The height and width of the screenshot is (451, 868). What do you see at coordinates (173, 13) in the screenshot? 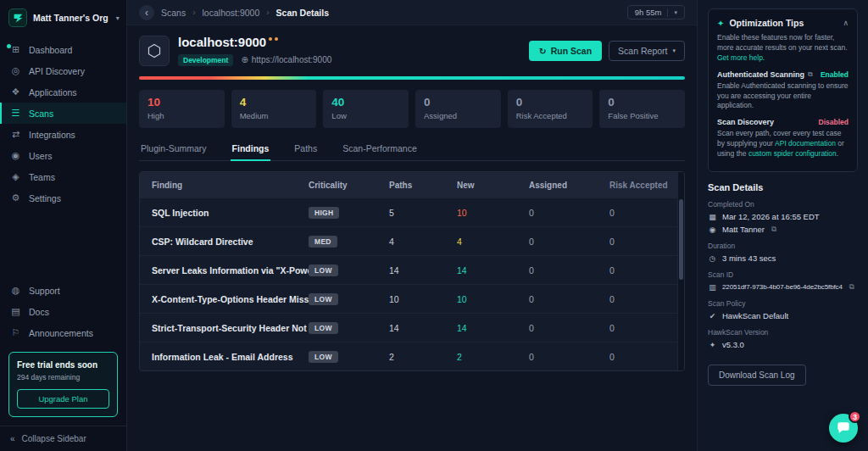
I see `breadcrumb-scans: Scans` at bounding box center [173, 13].